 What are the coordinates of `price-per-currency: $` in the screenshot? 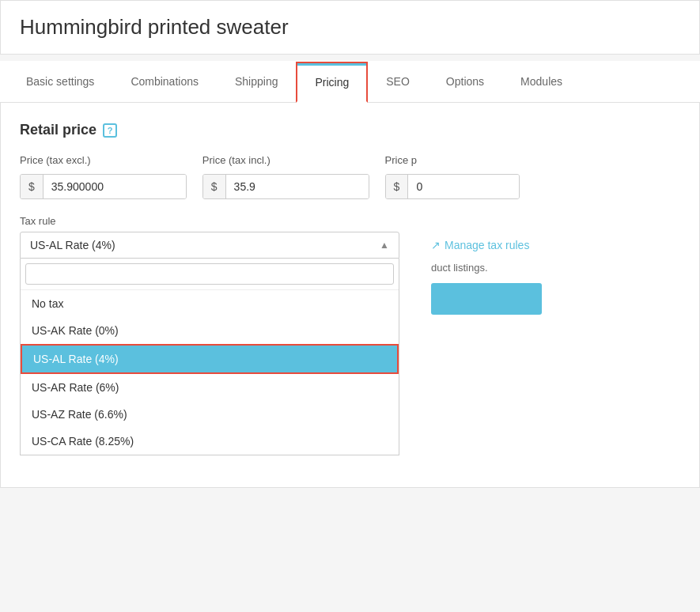 It's located at (397, 187).